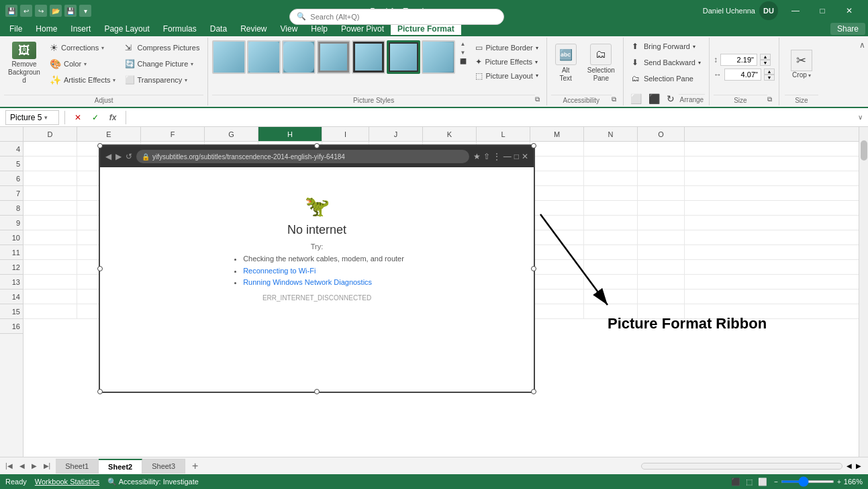 This screenshot has height=489, width=868. Describe the element at coordinates (525, 157) in the screenshot. I see `browser-close: ✕` at that location.